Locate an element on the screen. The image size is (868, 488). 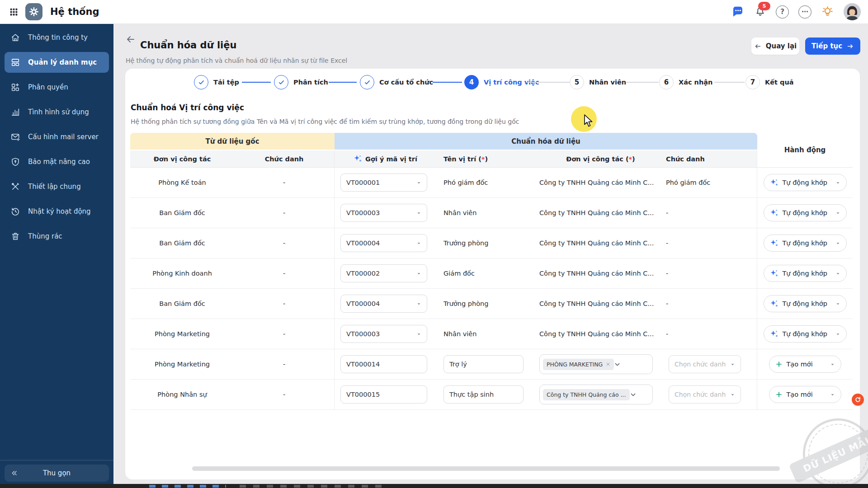
sidebar-item-label: Thiết lập chung is located at coordinates (54, 187).